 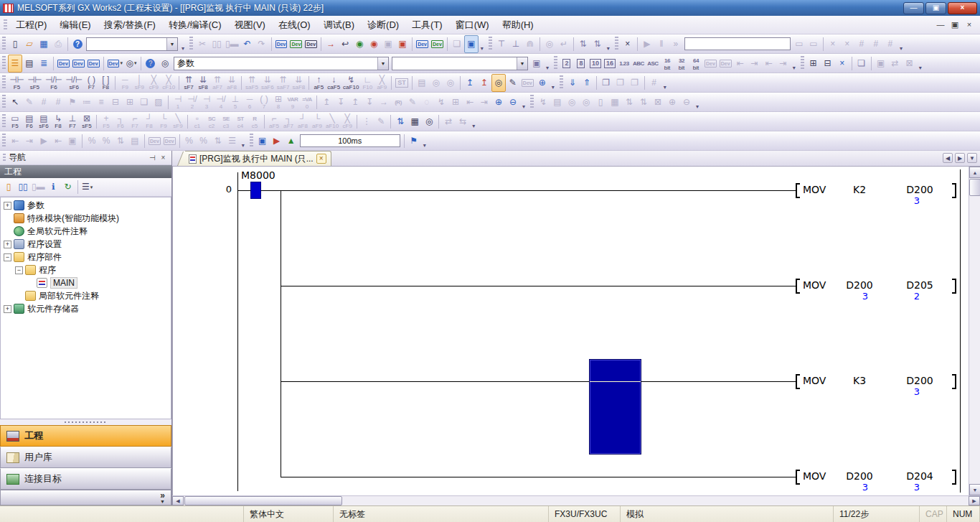 I want to click on collapse-structure: ⊟, so click(x=116, y=102).